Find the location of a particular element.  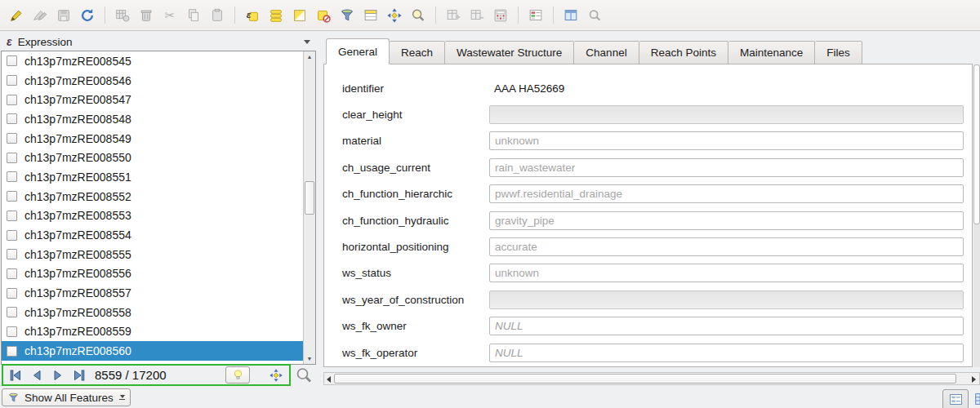

feature-list-item: ch13p7mzRE008553 is located at coordinates (152, 216).